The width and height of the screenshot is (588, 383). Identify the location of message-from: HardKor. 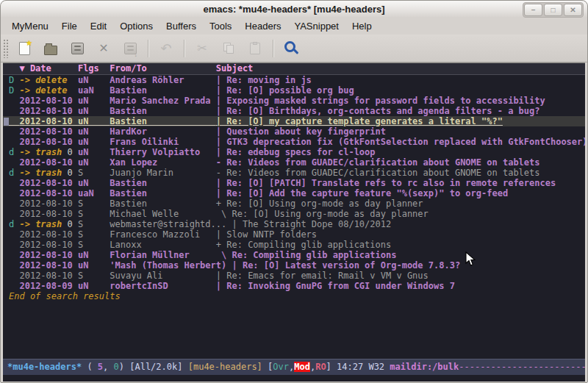
(163, 132).